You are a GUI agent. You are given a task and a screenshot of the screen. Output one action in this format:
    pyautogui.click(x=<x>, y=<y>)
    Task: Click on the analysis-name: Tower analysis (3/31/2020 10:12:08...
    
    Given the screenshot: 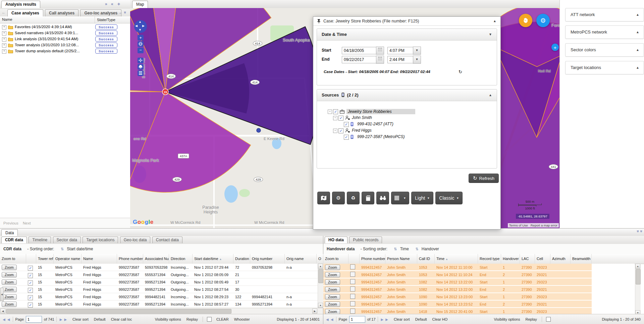 What is the action you would take?
    pyautogui.click(x=47, y=45)
    